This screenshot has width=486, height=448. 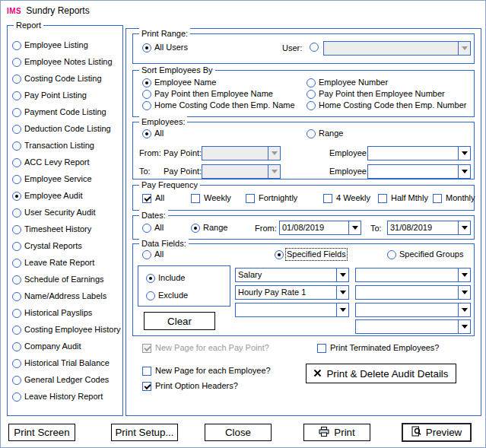 What do you see at coordinates (154, 215) in the screenshot?
I see `dates-group-label: Dates:` at bounding box center [154, 215].